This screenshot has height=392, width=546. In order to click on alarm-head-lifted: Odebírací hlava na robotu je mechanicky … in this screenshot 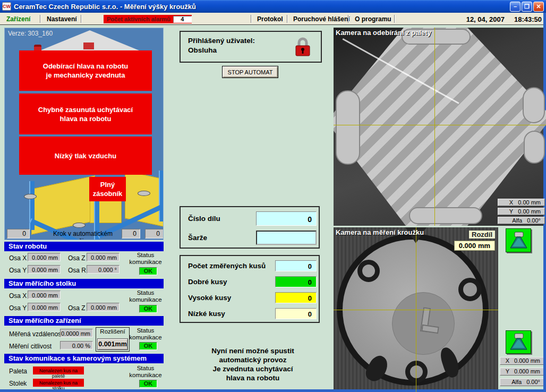, I will do `click(86, 71)`.